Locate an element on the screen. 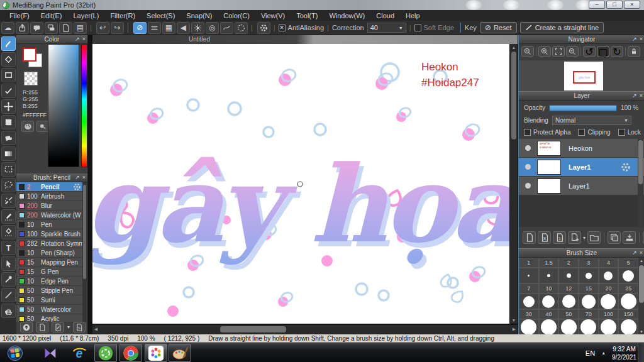 The image size is (644, 362). edit-brush-button is located at coordinates (58, 327).